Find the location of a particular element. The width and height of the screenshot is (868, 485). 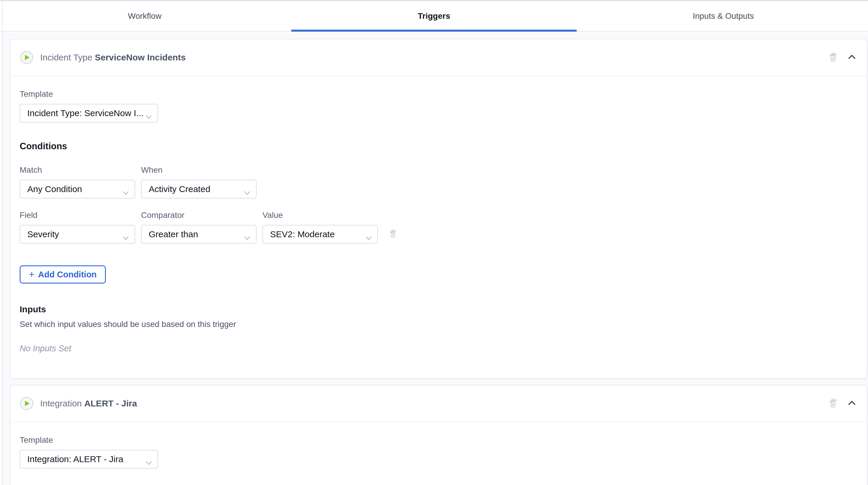

match-column: Match Any Condition is located at coordinates (78, 182).